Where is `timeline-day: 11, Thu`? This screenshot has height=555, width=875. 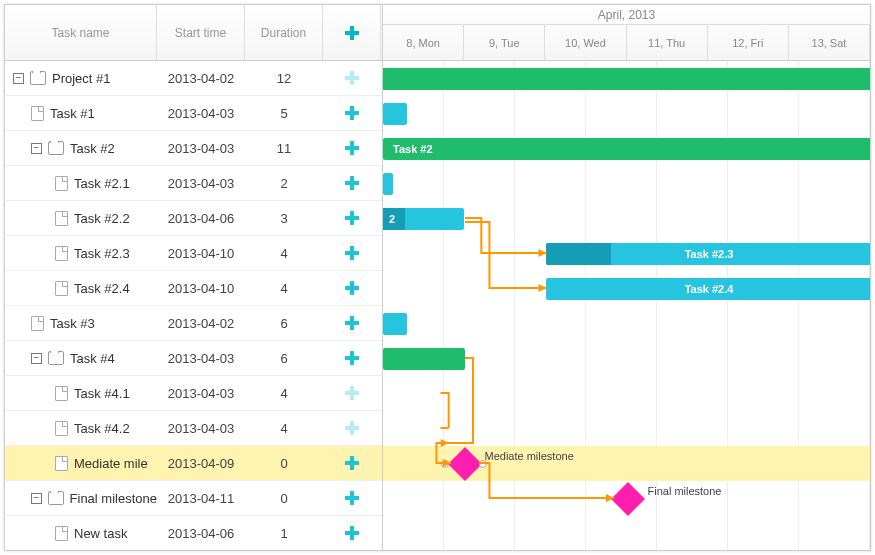
timeline-day: 11, Thu is located at coordinates (668, 42).